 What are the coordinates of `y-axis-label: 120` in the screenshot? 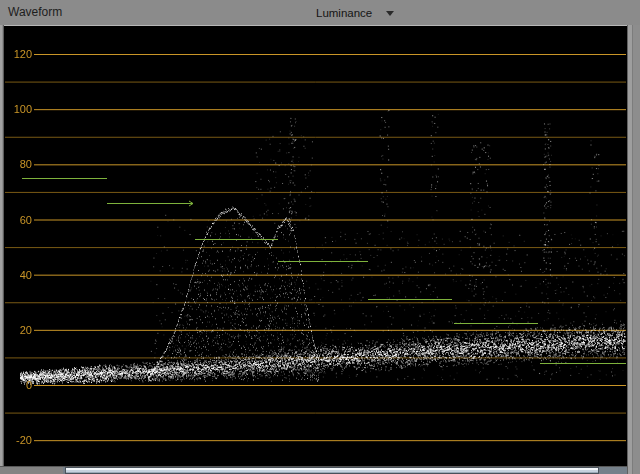 It's located at (18, 54).